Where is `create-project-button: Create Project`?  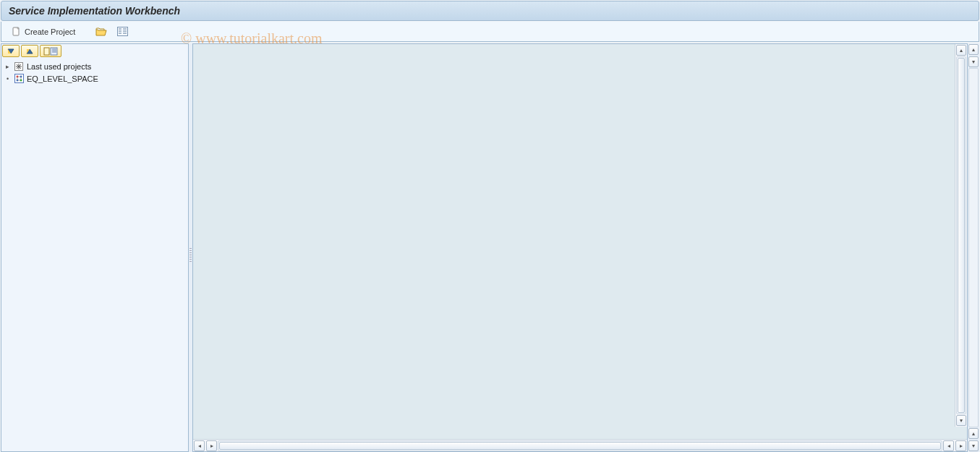
create-project-button: Create Project is located at coordinates (43, 32).